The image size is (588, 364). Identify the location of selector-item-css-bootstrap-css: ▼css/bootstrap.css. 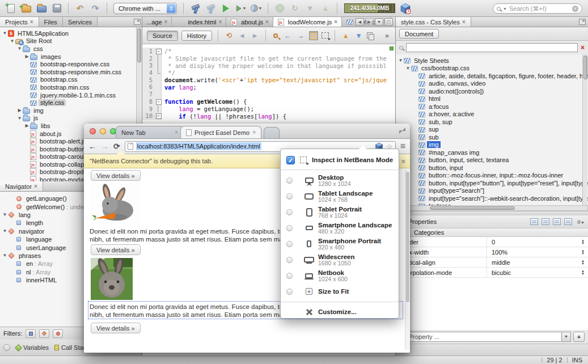
(492, 69).